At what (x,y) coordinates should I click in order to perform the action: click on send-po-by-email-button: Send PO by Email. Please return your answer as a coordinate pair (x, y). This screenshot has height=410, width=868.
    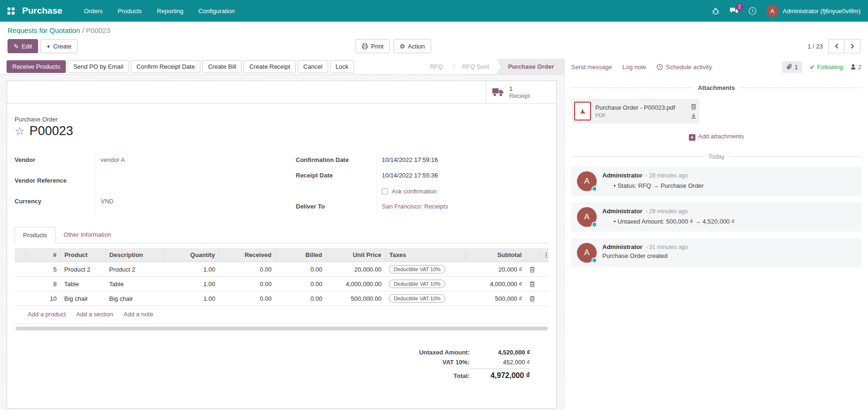
    Looking at the image, I should click on (98, 67).